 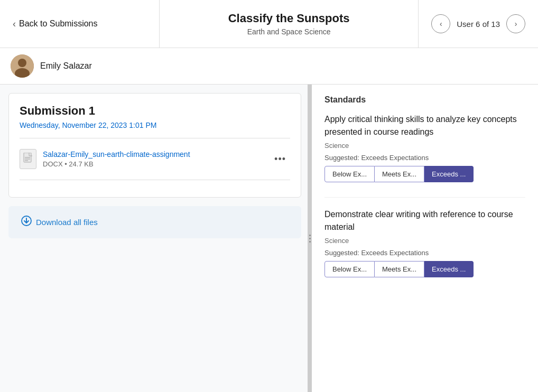 What do you see at coordinates (155, 111) in the screenshot?
I see `submission-title: Submission 1` at bounding box center [155, 111].